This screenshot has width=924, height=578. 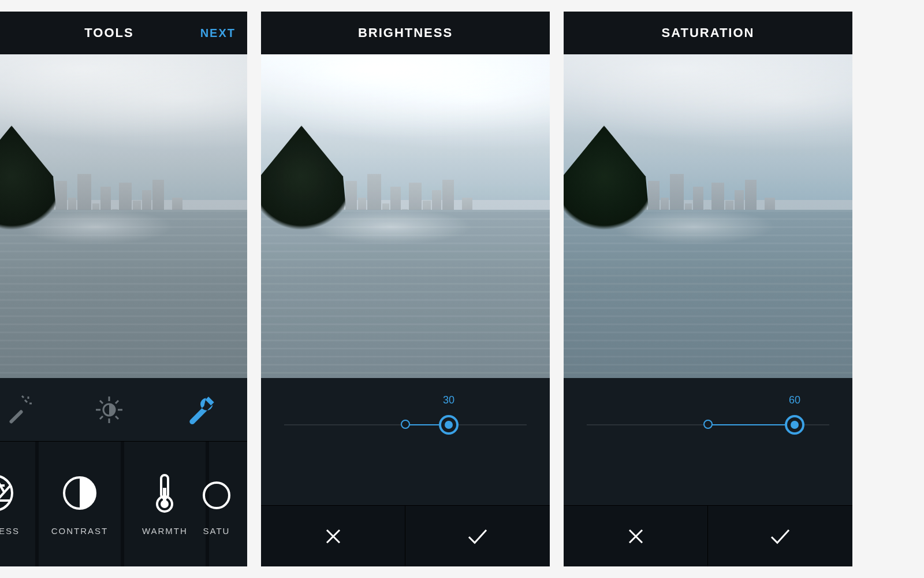 What do you see at coordinates (405, 33) in the screenshot?
I see `screen-title: BRIGHTNESS` at bounding box center [405, 33].